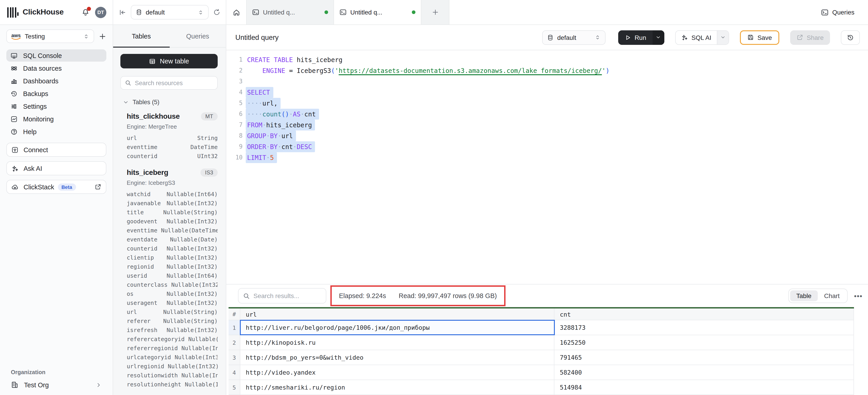 The width and height of the screenshot is (868, 395). I want to click on database-selector: default, so click(170, 12).